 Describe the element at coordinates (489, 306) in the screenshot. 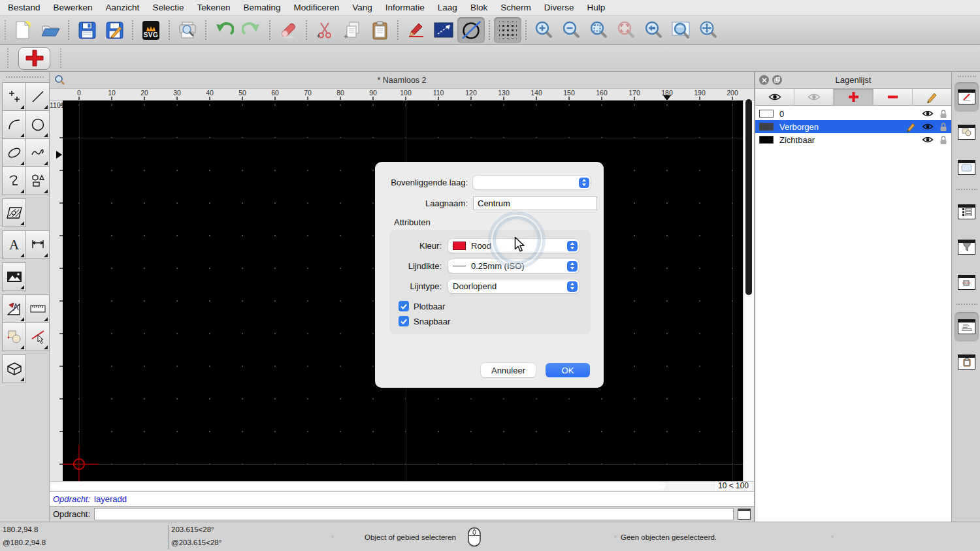

I see `checkbox-row: Plotbaar` at that location.